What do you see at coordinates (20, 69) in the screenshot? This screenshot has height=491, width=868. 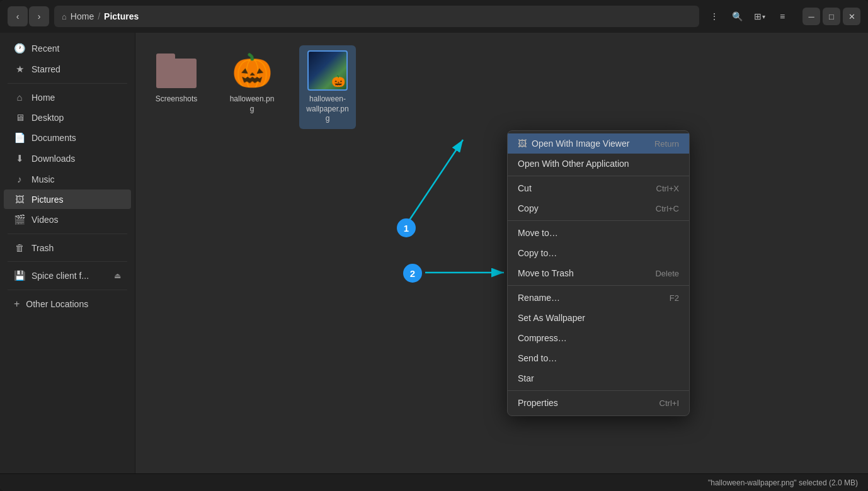 I see `starred-icon: ★` at bounding box center [20, 69].